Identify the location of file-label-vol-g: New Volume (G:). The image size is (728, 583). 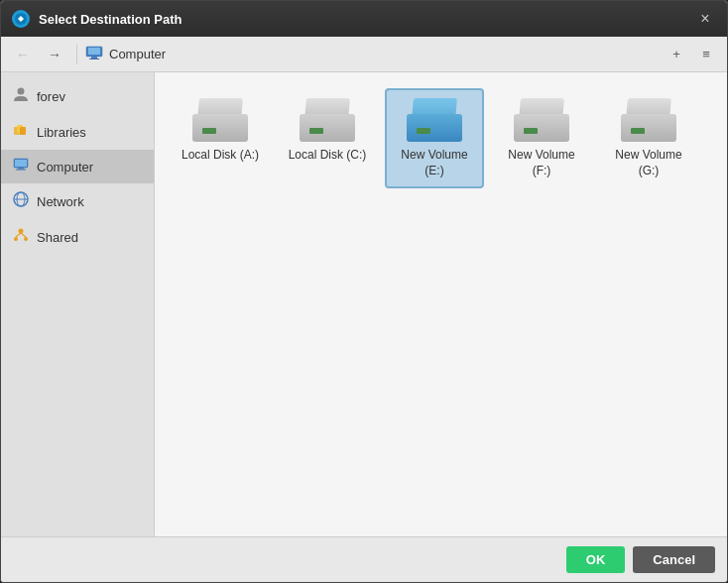
(649, 163).